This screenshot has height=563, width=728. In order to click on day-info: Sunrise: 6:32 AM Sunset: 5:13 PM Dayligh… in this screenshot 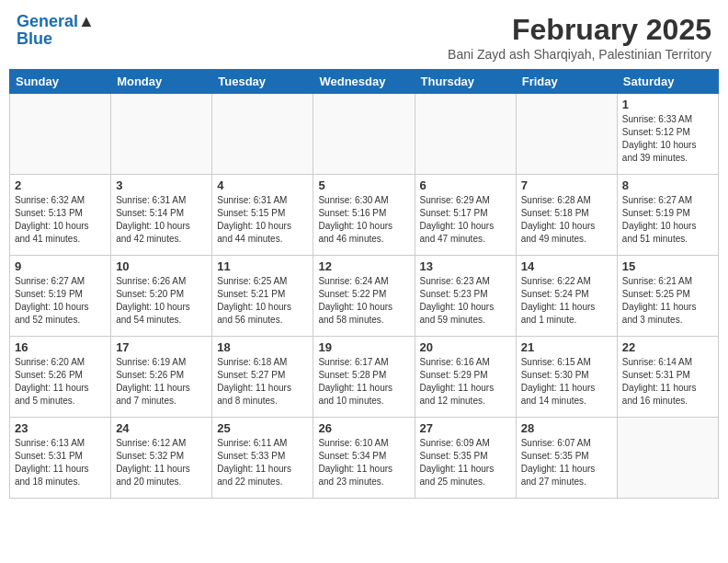, I will do `click(61, 220)`.